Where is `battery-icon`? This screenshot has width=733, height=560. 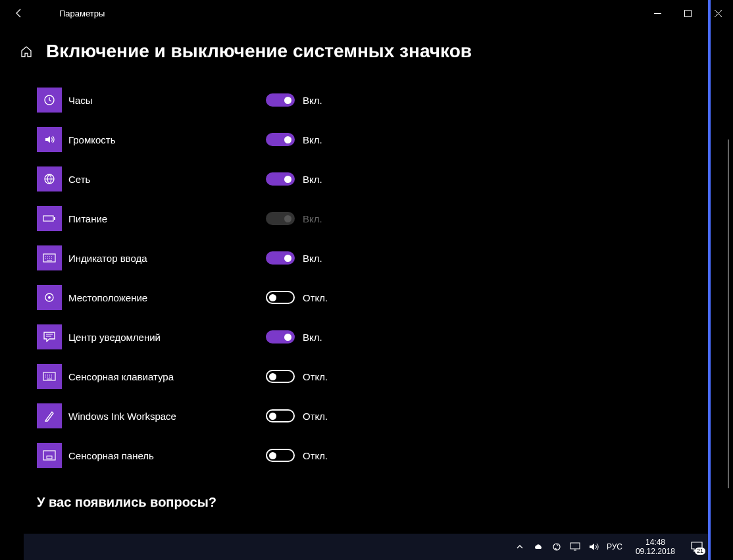 battery-icon is located at coordinates (49, 218).